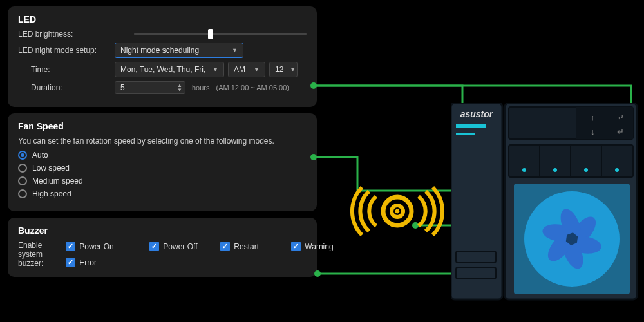 The image size is (644, 322). I want to click on buzzer-option-warning: Warning, so click(320, 246).